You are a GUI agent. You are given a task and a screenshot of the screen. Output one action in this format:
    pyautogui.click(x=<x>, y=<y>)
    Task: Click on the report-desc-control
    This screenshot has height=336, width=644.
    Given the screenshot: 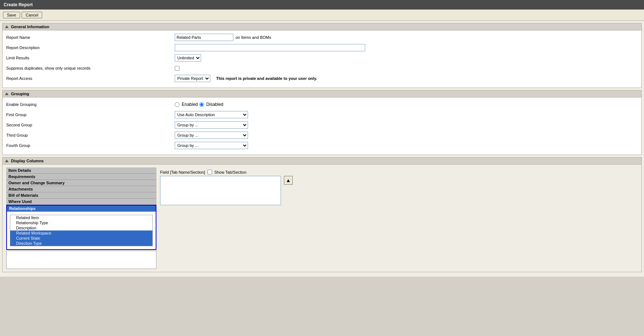 What is the action you would take?
    pyautogui.click(x=406, y=48)
    